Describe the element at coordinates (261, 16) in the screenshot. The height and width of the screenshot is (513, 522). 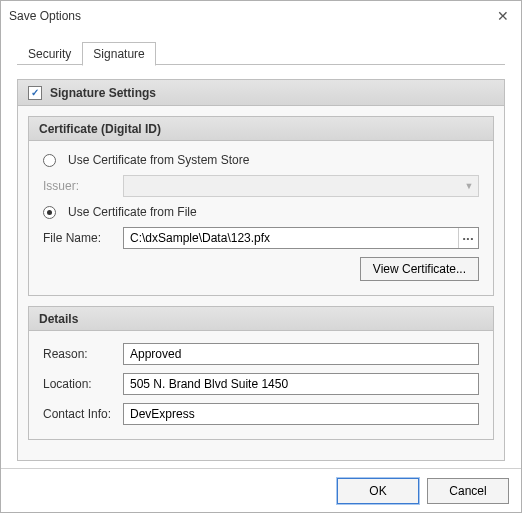
I see `titlebar: Save Options ✕` at that location.